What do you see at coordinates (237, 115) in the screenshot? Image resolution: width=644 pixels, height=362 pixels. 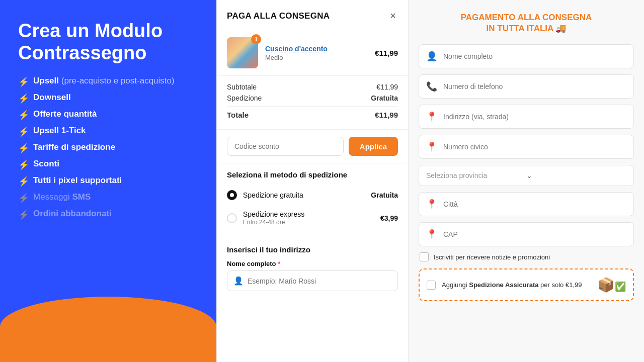 I see `total-label: Totale` at bounding box center [237, 115].